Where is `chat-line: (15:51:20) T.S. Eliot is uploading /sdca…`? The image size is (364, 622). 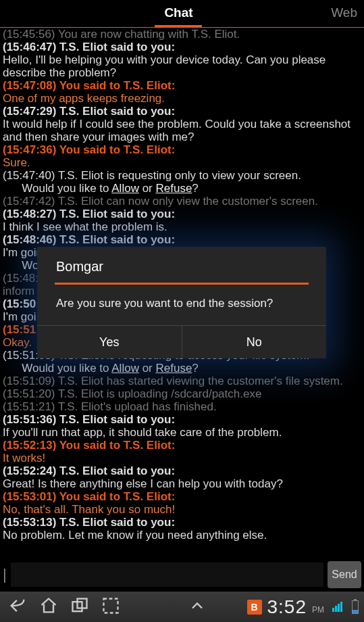
chat-line: (15:51:20) T.S. Eliot is uploading /sdca… is located at coordinates (182, 393).